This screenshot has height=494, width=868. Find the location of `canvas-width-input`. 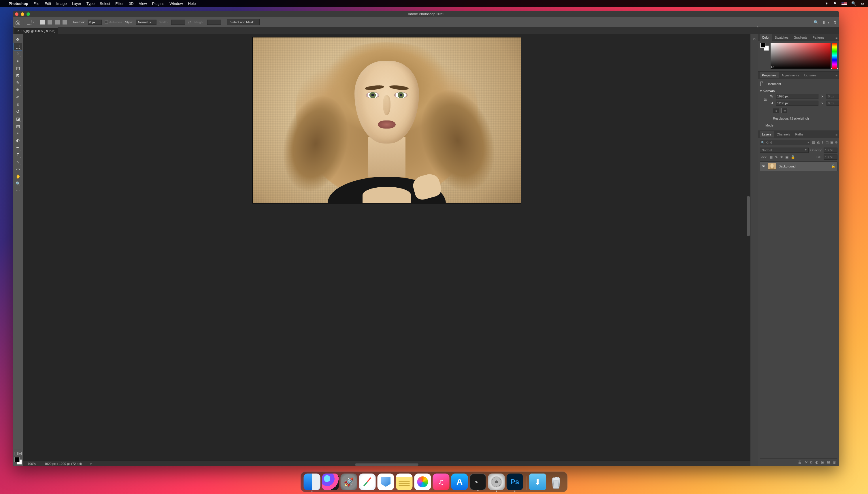

canvas-width-input is located at coordinates (797, 96).